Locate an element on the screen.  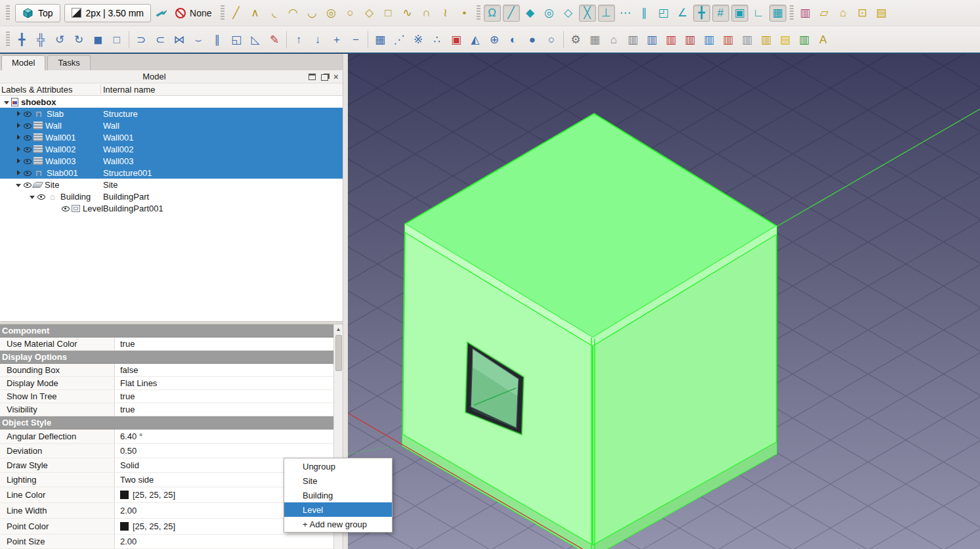
mirror-icon: ◭ is located at coordinates (475, 39).